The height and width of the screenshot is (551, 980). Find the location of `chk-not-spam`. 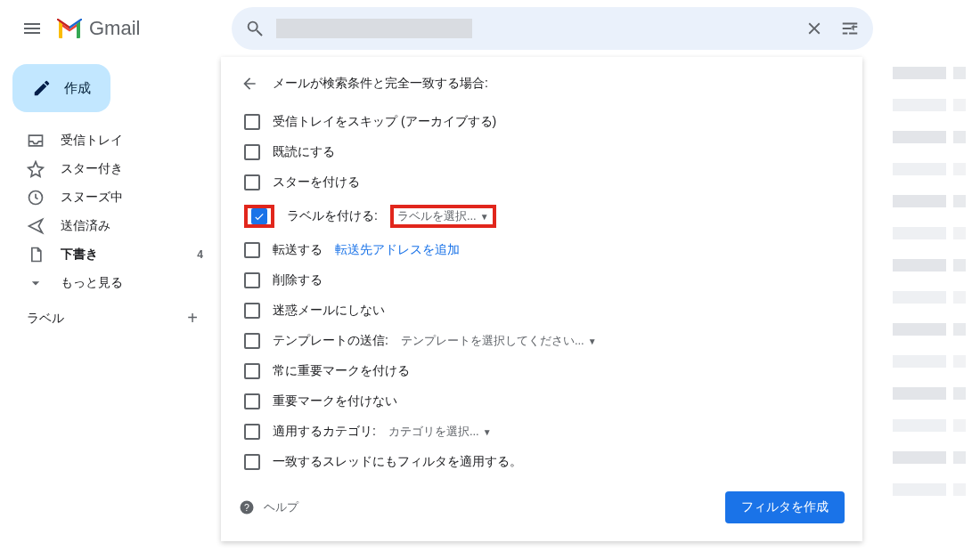

chk-not-spam is located at coordinates (252, 311).